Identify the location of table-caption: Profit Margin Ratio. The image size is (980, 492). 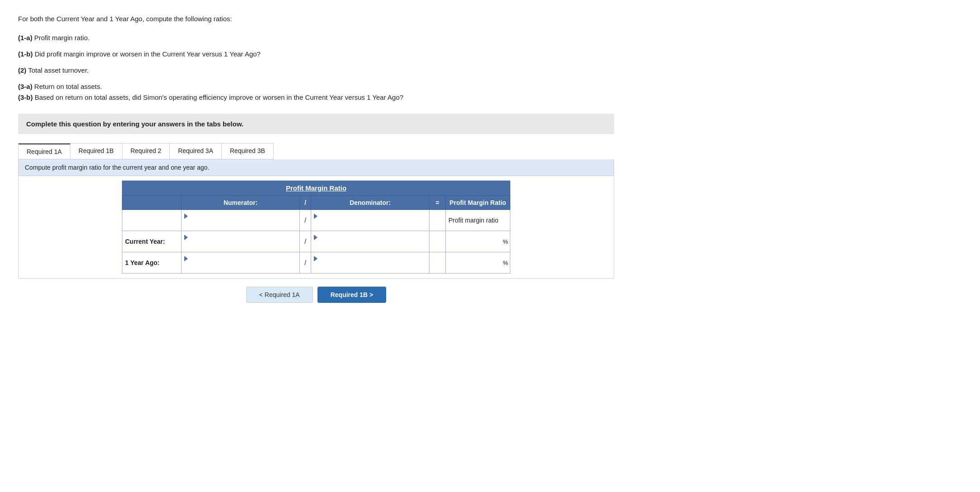
(316, 188).